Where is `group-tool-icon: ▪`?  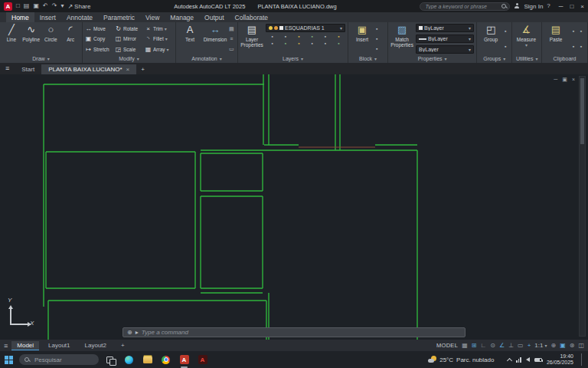 group-tool-icon: ▪ is located at coordinates (505, 31).